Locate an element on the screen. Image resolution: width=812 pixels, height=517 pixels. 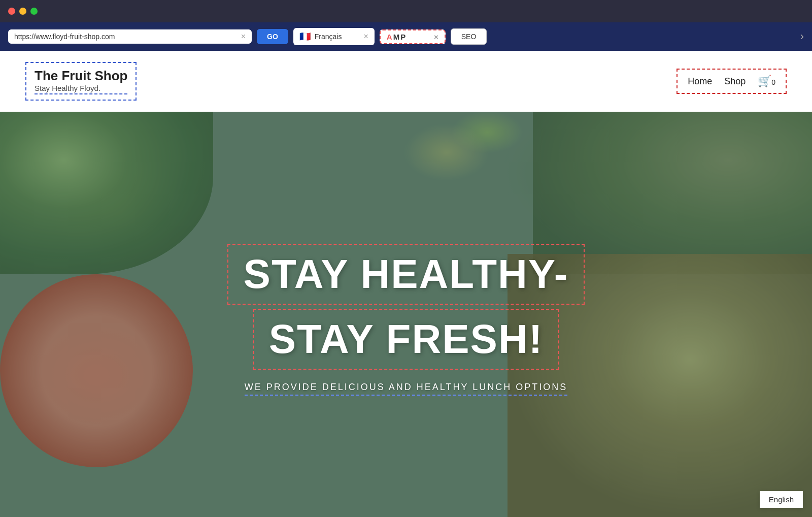
hero-title-line2: STAY FRESH! is located at coordinates (406, 339).